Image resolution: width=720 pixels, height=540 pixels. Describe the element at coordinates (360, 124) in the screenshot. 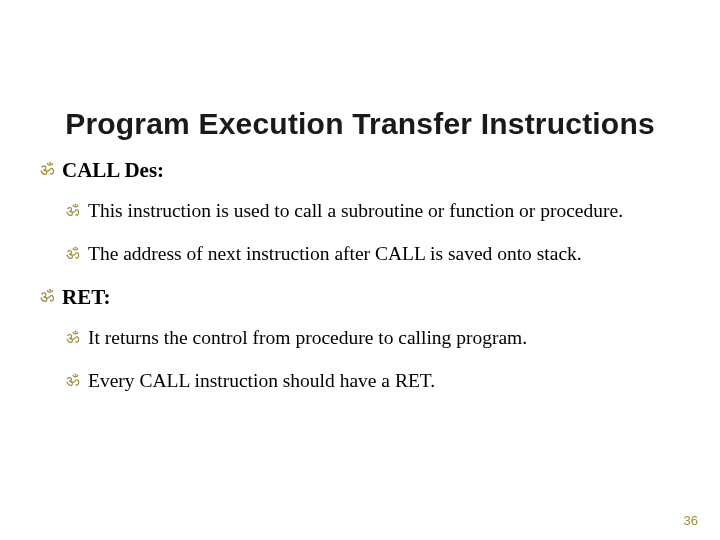

I see `slide-title: Program Execution Transfer Instructions` at that location.